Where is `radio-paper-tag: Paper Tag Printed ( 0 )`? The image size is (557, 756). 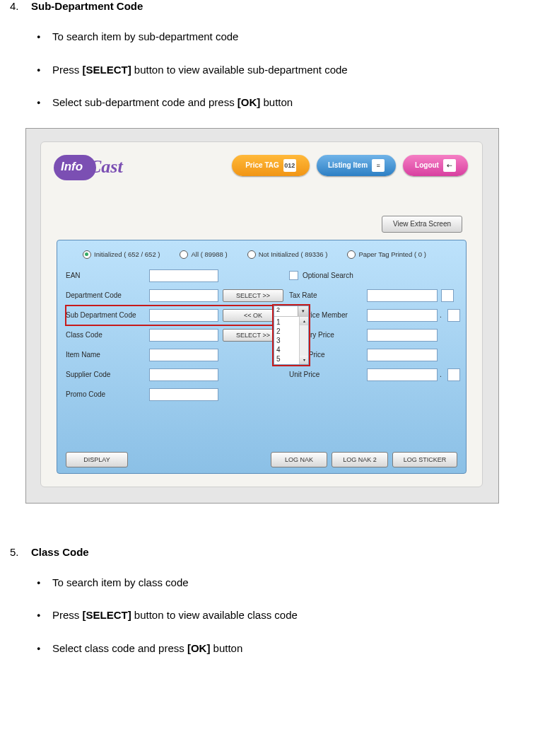
radio-paper-tag: Paper Tag Printed ( 0 ) is located at coordinates (386, 255).